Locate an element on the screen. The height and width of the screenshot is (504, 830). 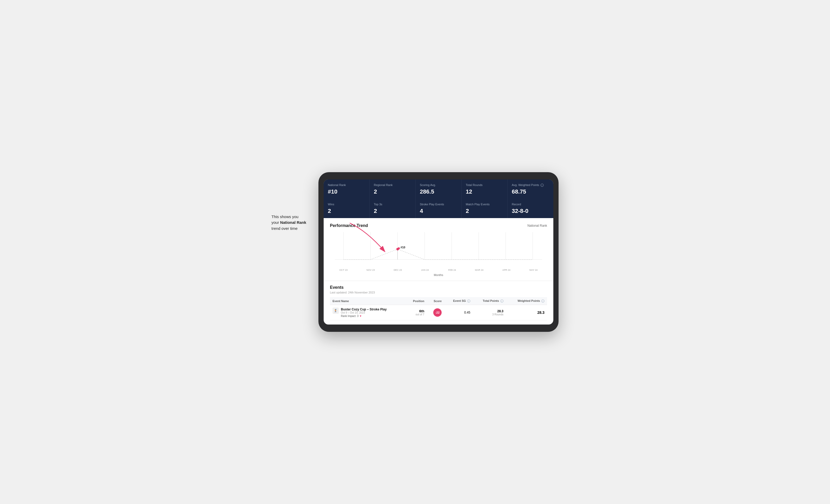
info-icon-event-sg: i is located at coordinates (469, 301).